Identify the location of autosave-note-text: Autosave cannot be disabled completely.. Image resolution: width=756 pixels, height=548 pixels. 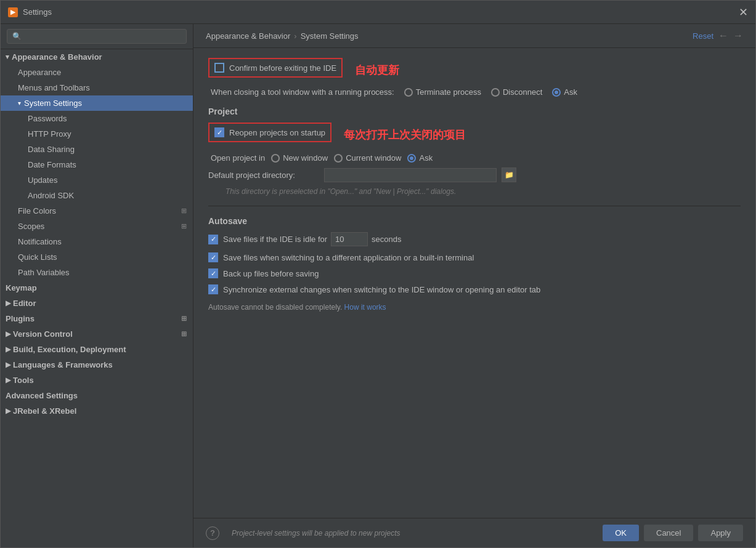
(275, 307).